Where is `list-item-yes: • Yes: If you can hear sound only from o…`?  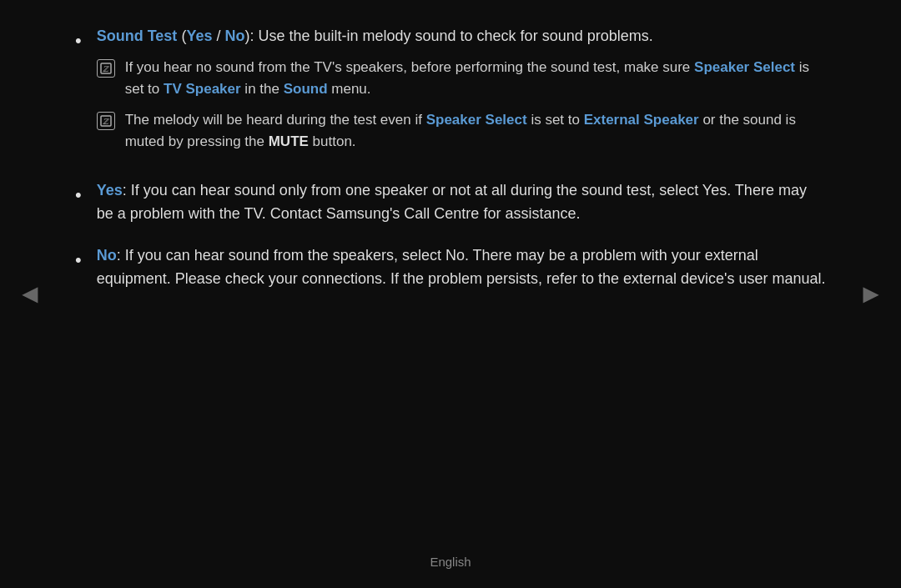
list-item-yes: • Yes: If you can hear sound only from o… is located at coordinates (450, 203).